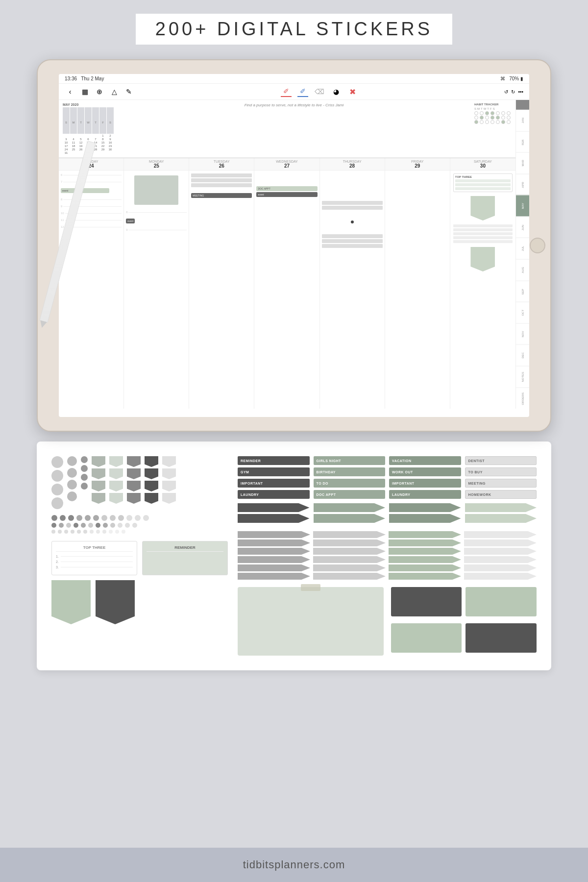 This screenshot has height=882, width=588. I want to click on sidebar-jun: JUN, so click(522, 227).